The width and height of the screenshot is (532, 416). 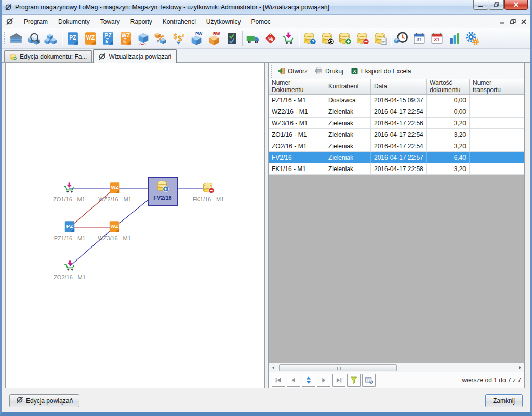 What do you see at coordinates (402, 38) in the screenshot?
I see `work-time-icon` at bounding box center [402, 38].